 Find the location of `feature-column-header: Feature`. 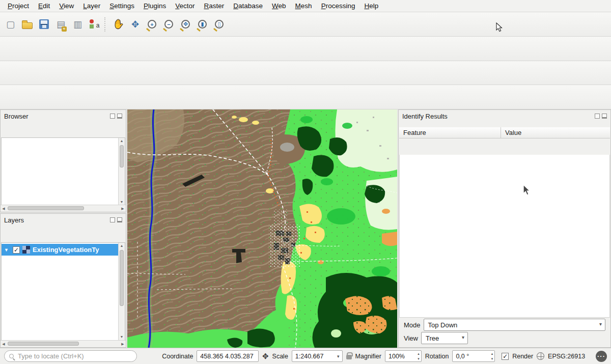

feature-column-header: Feature is located at coordinates (450, 132).